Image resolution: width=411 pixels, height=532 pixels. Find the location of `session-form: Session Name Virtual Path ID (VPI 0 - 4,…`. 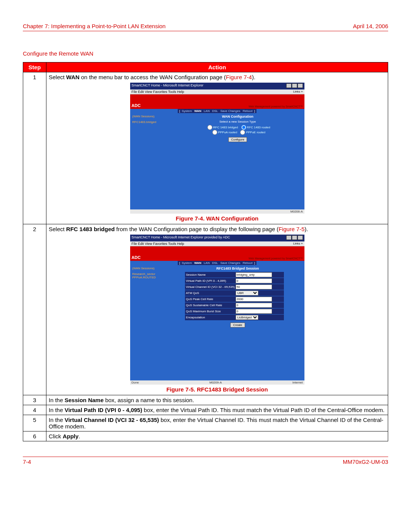

session-form: Session Name Virtual Path ID (VPI 0 - 4,… is located at coordinates (234, 296).